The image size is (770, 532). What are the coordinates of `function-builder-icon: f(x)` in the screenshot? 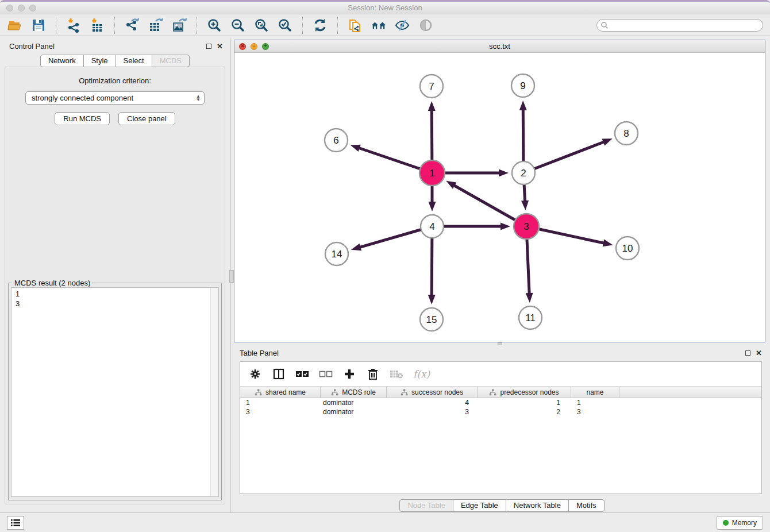 It's located at (422, 374).